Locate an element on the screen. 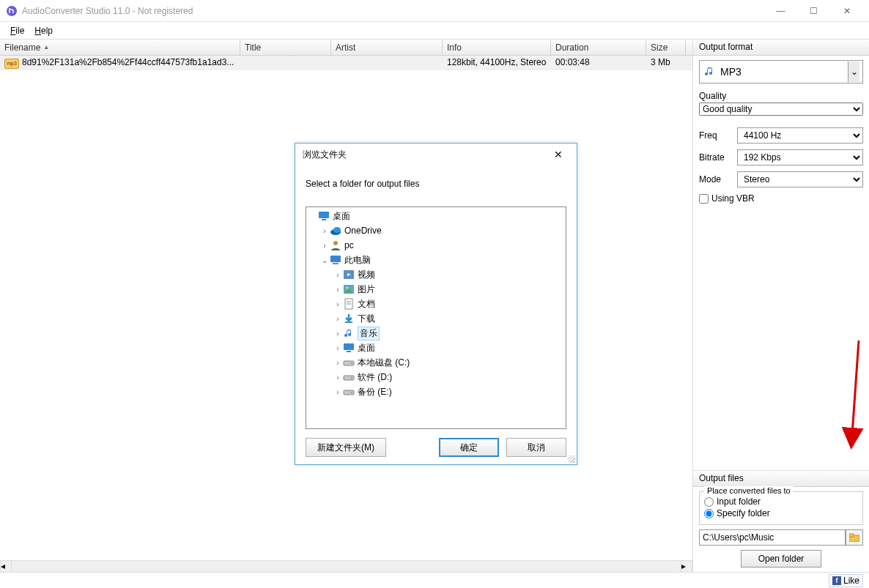 The image size is (869, 588). tree-item: ›图片 is located at coordinates (436, 289).